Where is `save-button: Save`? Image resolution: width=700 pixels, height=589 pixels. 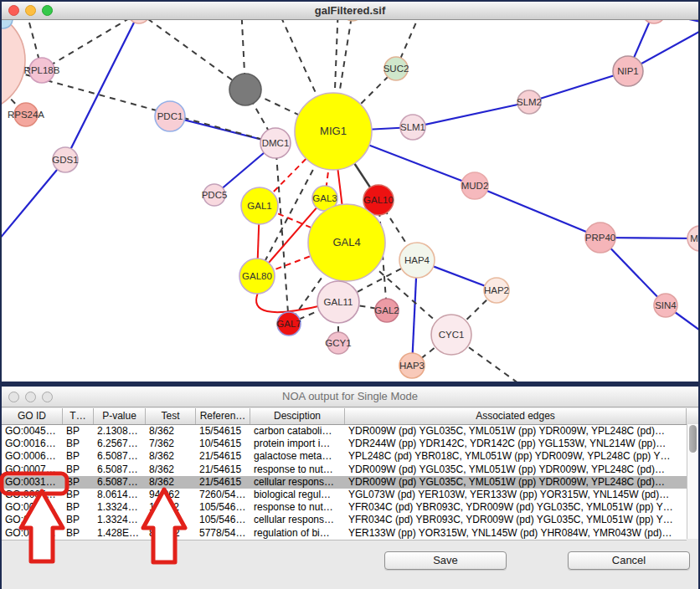 save-button: Save is located at coordinates (445, 561).